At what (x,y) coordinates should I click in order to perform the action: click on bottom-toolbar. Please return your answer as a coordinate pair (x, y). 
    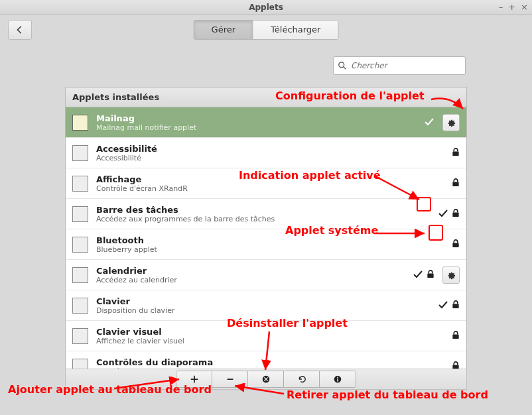
    Looking at the image, I should click on (266, 379).